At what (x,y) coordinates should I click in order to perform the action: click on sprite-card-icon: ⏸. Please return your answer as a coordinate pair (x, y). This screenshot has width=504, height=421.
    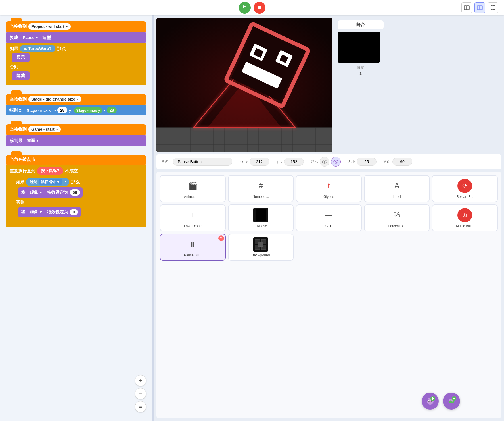
    Looking at the image, I should click on (193, 244).